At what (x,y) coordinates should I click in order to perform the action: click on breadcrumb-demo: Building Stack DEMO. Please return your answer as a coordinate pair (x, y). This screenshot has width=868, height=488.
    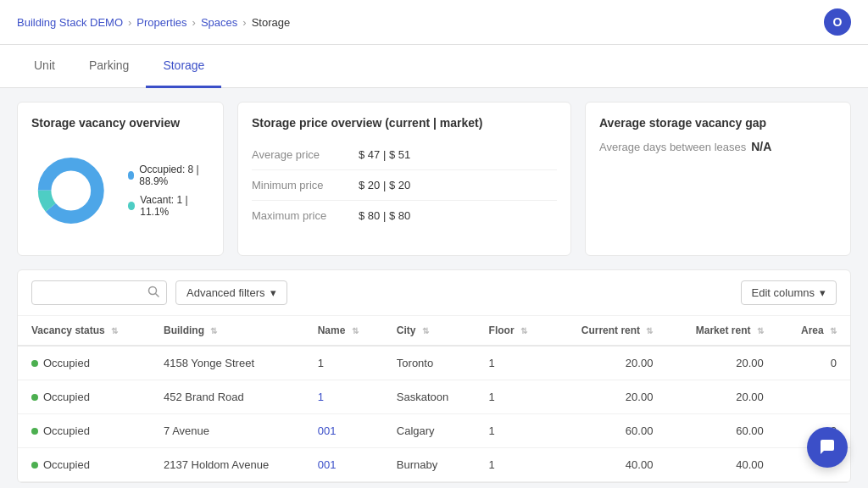
    Looking at the image, I should click on (70, 22).